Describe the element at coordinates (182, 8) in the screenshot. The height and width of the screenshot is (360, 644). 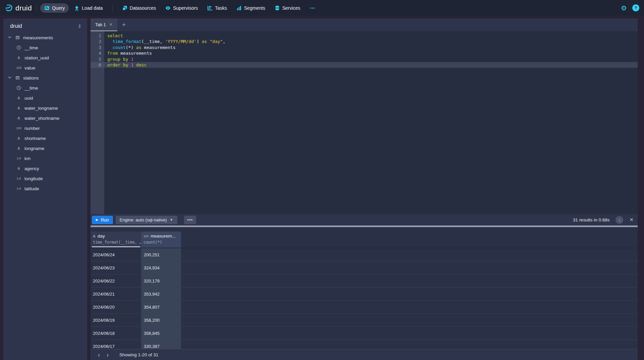
I see `nav-item-supervisors: Supervisors` at that location.